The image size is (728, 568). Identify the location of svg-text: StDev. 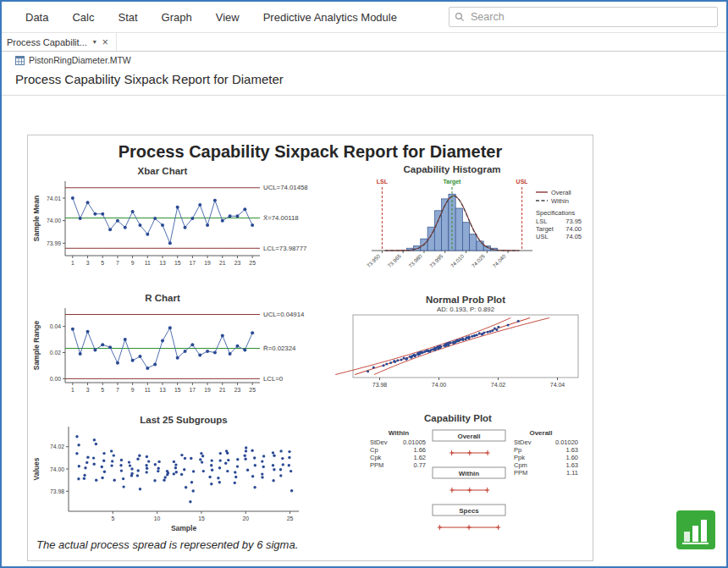
(379, 442).